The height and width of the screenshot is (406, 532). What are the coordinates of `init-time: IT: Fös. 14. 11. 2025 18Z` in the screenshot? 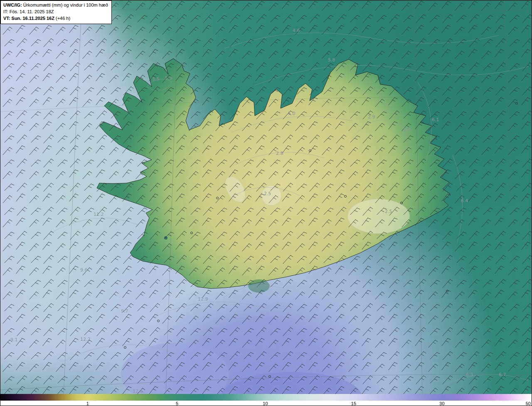 It's located at (56, 12).